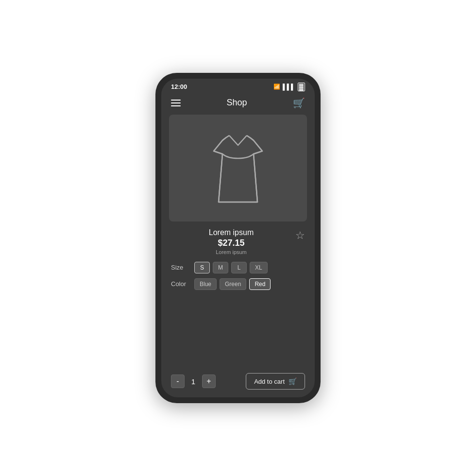 The height and width of the screenshot is (476, 476). What do you see at coordinates (231, 242) in the screenshot?
I see `product-text-block: Lorem ipsum $27.15 Lorem ipsum` at bounding box center [231, 242].